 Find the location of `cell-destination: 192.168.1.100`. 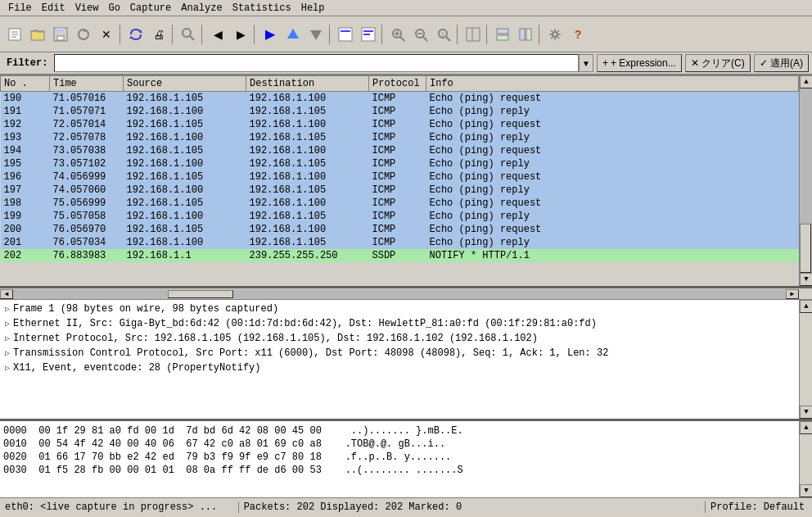

cell-destination: 192.168.1.100 is located at coordinates (308, 177).